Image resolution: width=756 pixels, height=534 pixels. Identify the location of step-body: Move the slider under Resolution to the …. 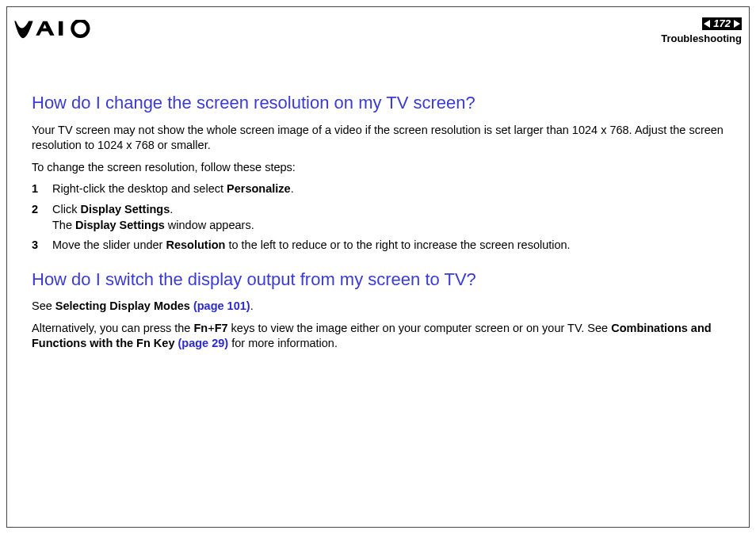
(388, 246).